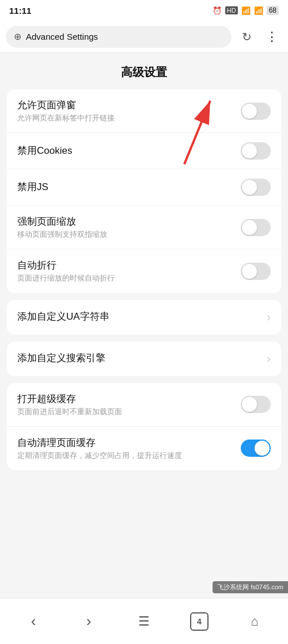 The width and height of the screenshot is (288, 644). I want to click on setting-item-search: 添加自定义搜索引擎 ›, so click(144, 359).